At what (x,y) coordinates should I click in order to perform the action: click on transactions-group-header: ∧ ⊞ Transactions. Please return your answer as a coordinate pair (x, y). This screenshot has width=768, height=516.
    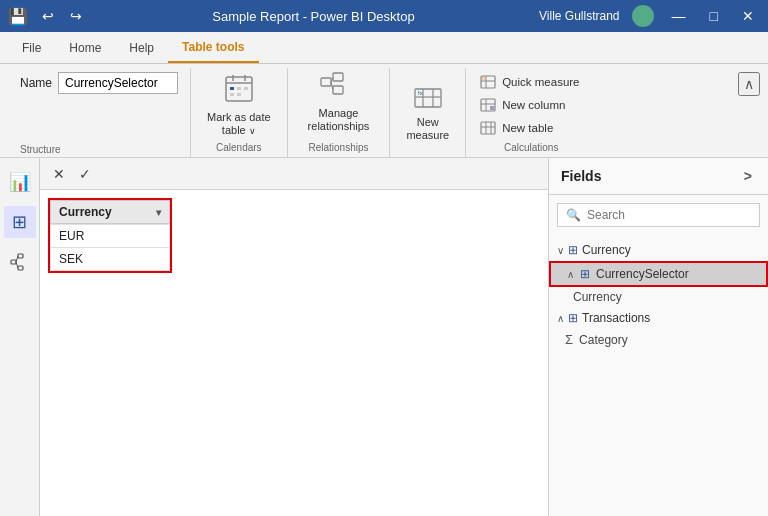
    Looking at the image, I should click on (658, 318).